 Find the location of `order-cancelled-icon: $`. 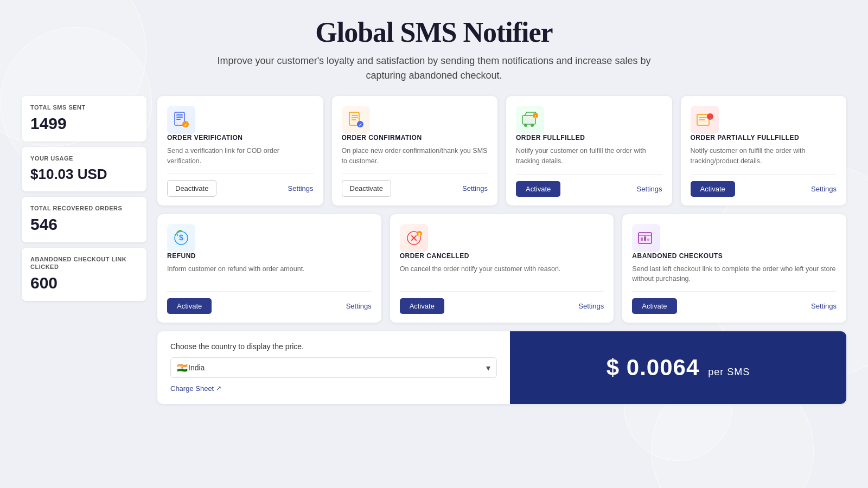

order-cancelled-icon: $ is located at coordinates (414, 238).